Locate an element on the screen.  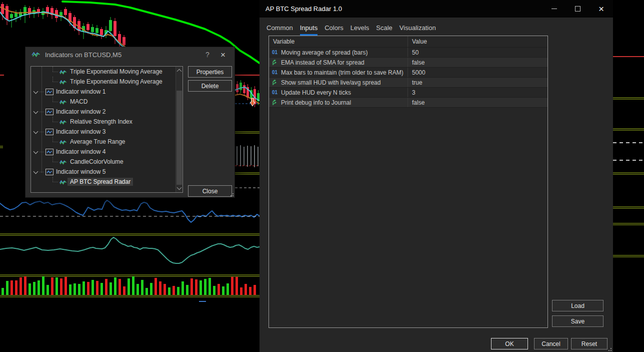
tree-item-label: Indicator window 2 is located at coordinates (81, 112).